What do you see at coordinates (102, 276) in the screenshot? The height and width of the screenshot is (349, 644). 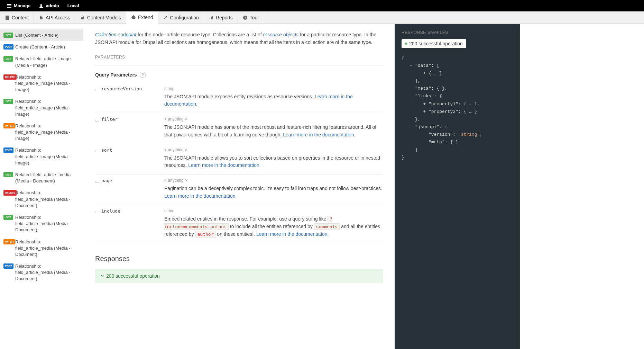 I see `chevron-down-icon` at bounding box center [102, 276].